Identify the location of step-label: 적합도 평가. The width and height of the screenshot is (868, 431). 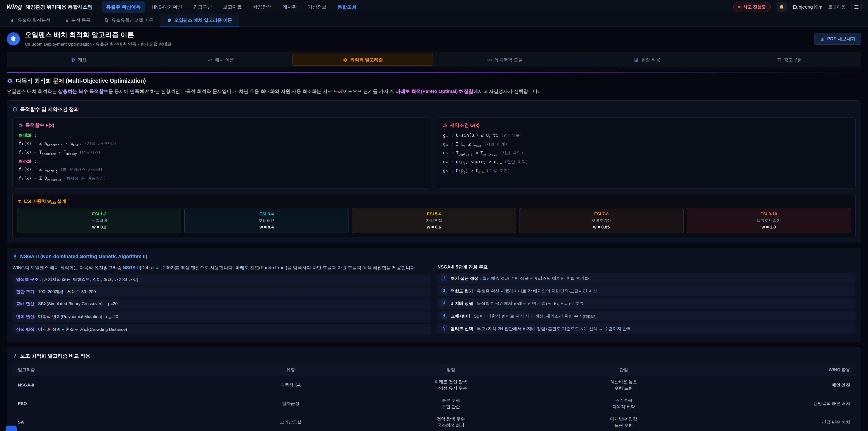
(464, 291).